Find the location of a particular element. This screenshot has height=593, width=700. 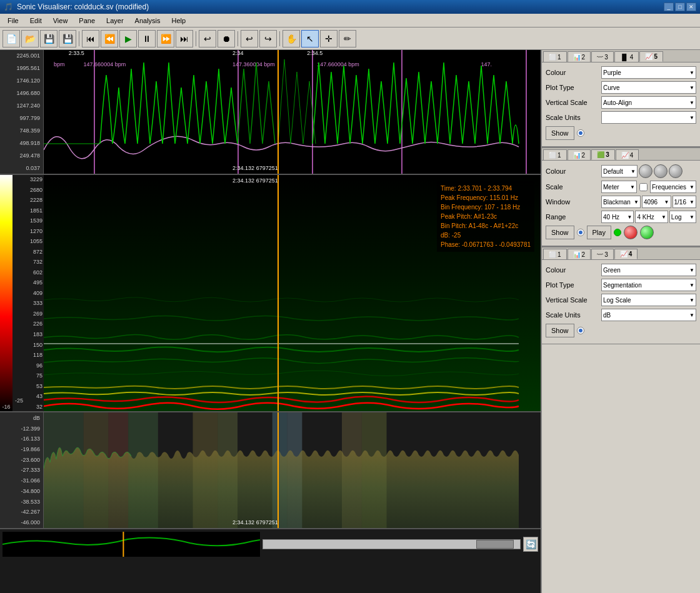

mini-waveform is located at coordinates (131, 544).